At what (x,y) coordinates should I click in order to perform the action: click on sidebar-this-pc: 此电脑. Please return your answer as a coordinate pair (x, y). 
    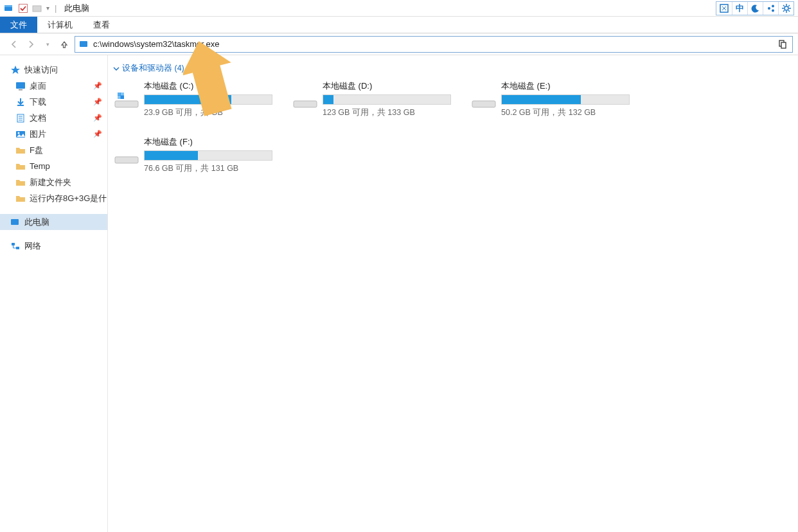
    Looking at the image, I should click on (54, 222).